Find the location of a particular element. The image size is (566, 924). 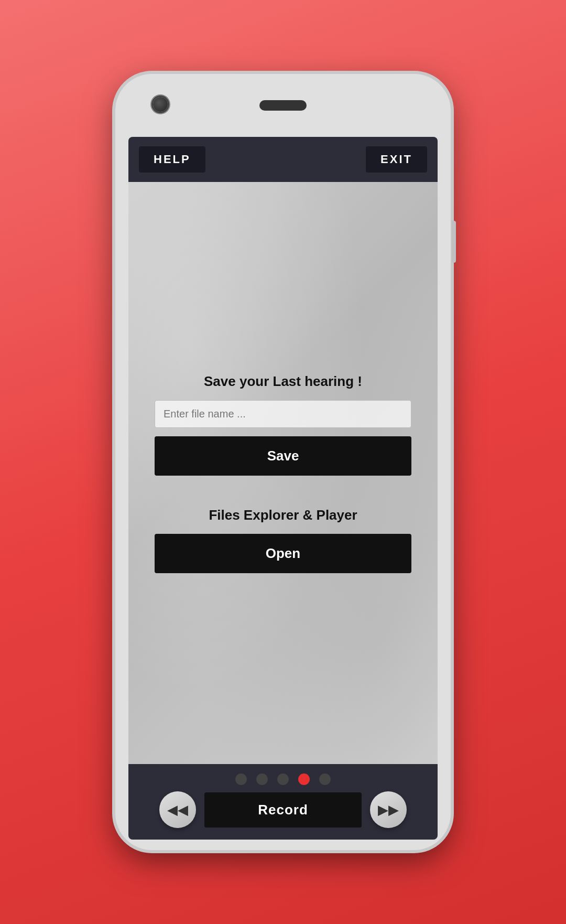

save-section: Save your Last hearing ! Save is located at coordinates (283, 425).